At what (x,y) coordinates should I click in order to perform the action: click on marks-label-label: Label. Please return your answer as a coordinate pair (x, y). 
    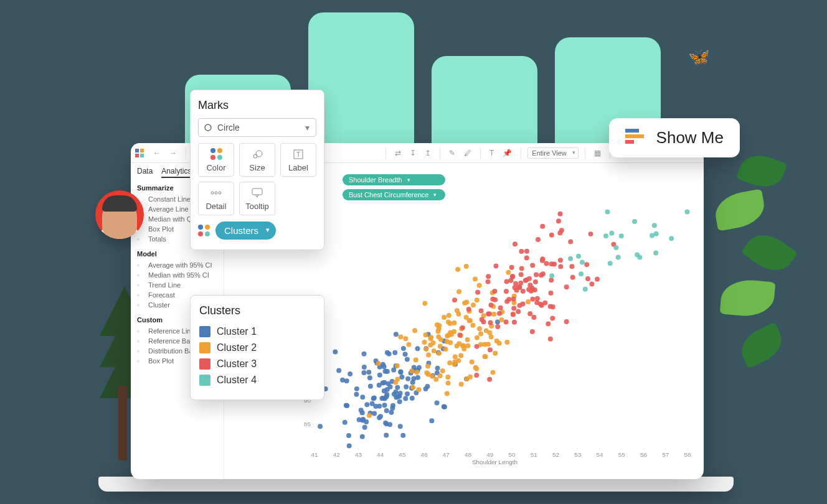
    Looking at the image, I should click on (298, 168).